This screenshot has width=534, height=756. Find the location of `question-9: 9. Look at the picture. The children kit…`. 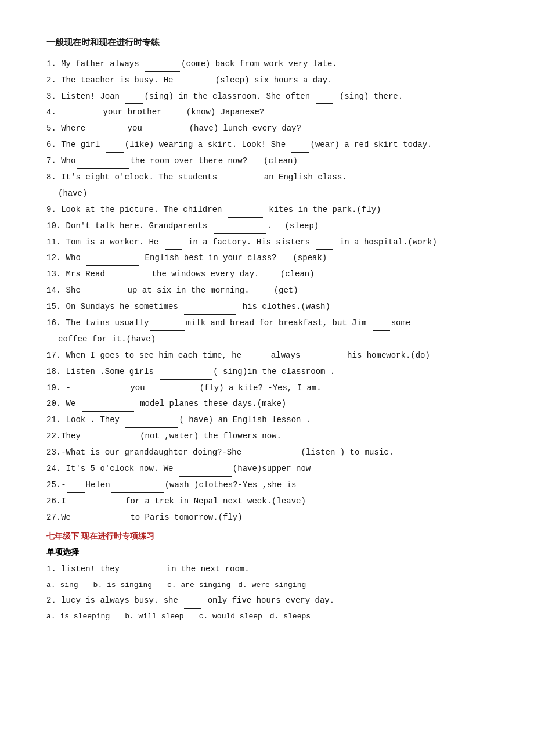

question-9: 9. Look at the picture. The children kit… is located at coordinates (267, 210).